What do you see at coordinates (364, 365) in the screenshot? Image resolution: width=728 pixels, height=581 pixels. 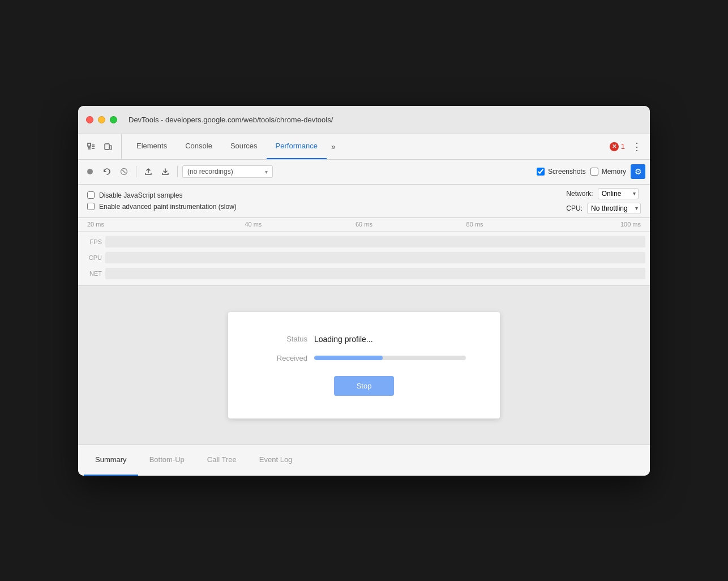 I see `loading-dialog: Status Loading profile... Received Stop` at bounding box center [364, 365].